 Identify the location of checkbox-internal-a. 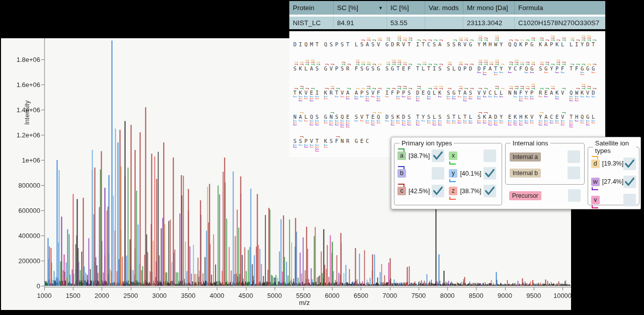
(574, 157).